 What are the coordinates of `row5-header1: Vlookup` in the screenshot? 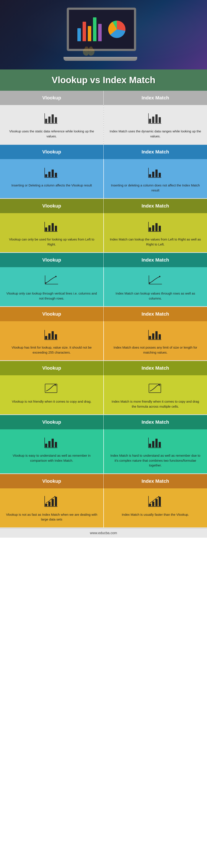 It's located at (52, 314).